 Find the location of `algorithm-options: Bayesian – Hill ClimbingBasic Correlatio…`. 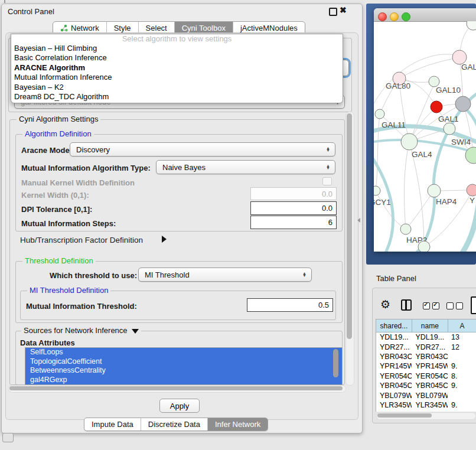

algorithm-options: Bayesian – Hill ClimbingBasic Correlatio… is located at coordinates (177, 73).